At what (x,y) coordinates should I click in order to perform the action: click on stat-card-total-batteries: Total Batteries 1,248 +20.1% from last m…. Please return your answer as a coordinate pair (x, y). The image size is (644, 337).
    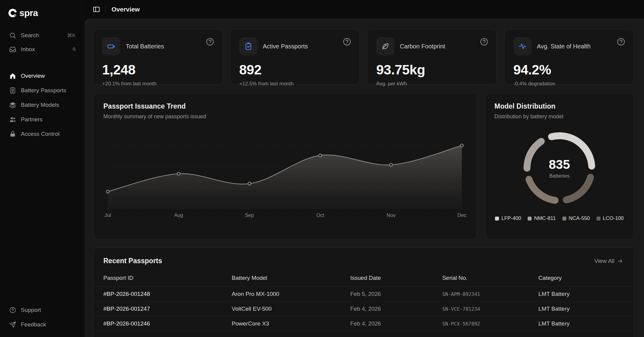
    Looking at the image, I should click on (158, 57).